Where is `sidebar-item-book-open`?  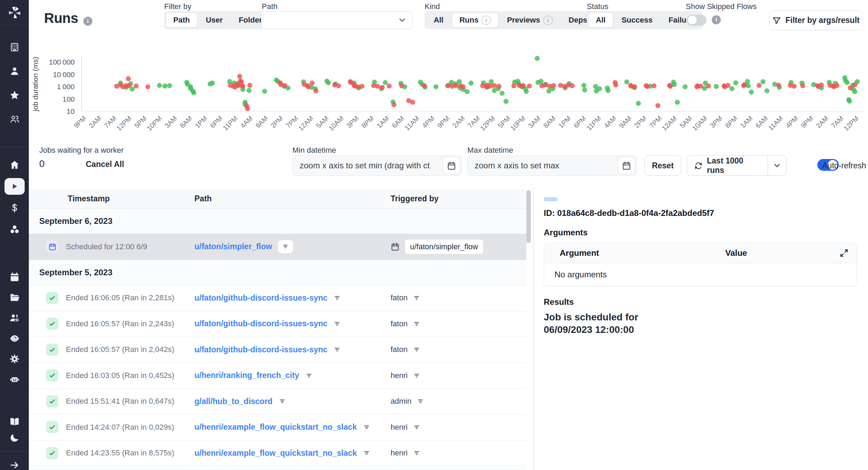
sidebar-item-book-open is located at coordinates (15, 422).